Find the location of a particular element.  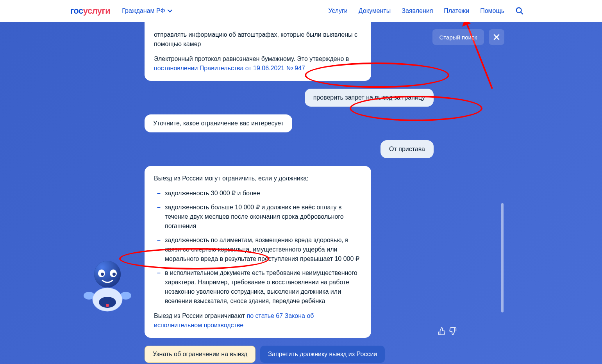

bot-text: Выезд из России ограничивают по статье 6… is located at coordinates (258, 321).